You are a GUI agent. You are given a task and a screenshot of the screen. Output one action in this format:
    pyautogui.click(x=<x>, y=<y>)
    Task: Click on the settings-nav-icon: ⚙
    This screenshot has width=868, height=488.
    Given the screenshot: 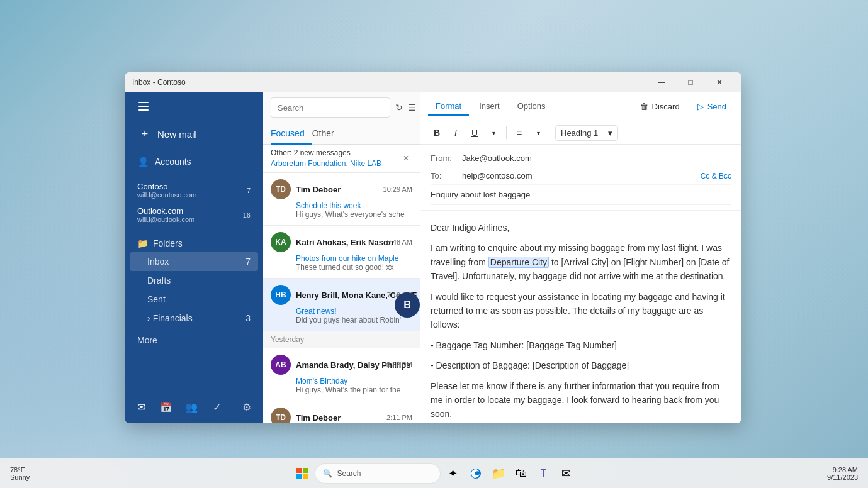 What is the action you would take?
    pyautogui.click(x=247, y=407)
    